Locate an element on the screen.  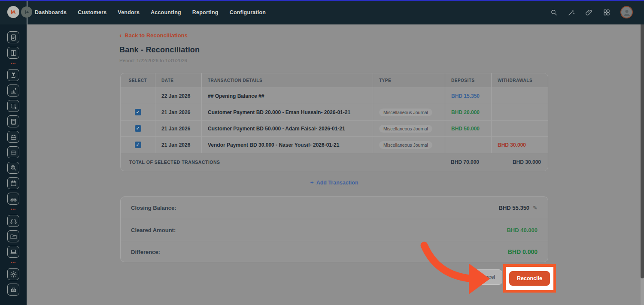
cleared-amount-row: Cleared Amount: BHD 40.000 is located at coordinates (334, 230).